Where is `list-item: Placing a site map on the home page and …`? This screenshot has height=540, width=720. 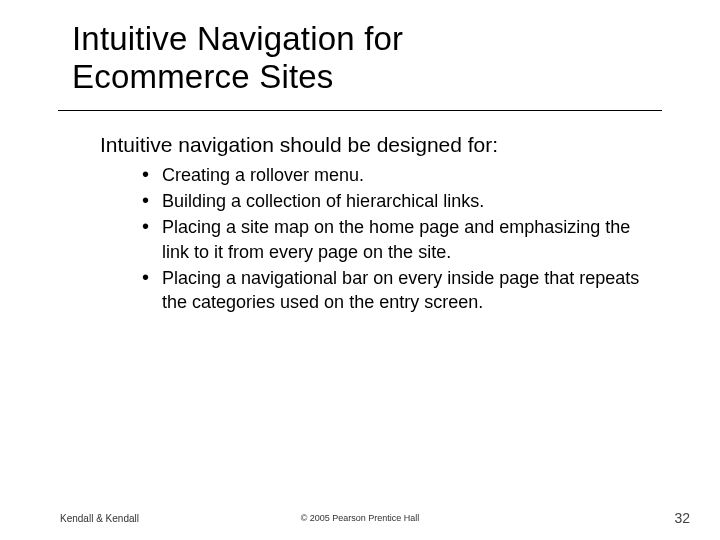 list-item: Placing a site map on the home page and … is located at coordinates (403, 240).